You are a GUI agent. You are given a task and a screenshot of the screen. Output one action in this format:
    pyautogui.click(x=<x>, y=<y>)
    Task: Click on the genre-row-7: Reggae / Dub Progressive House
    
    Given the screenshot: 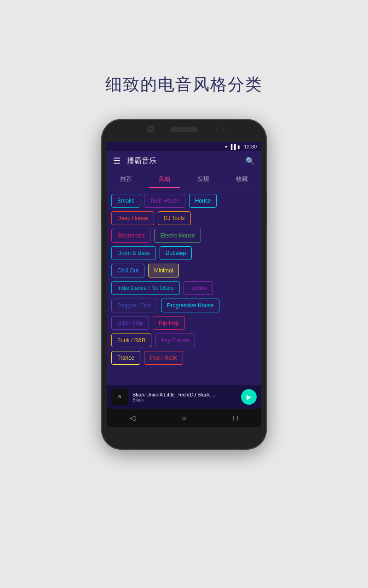 What is the action you would take?
    pyautogui.click(x=184, y=305)
    